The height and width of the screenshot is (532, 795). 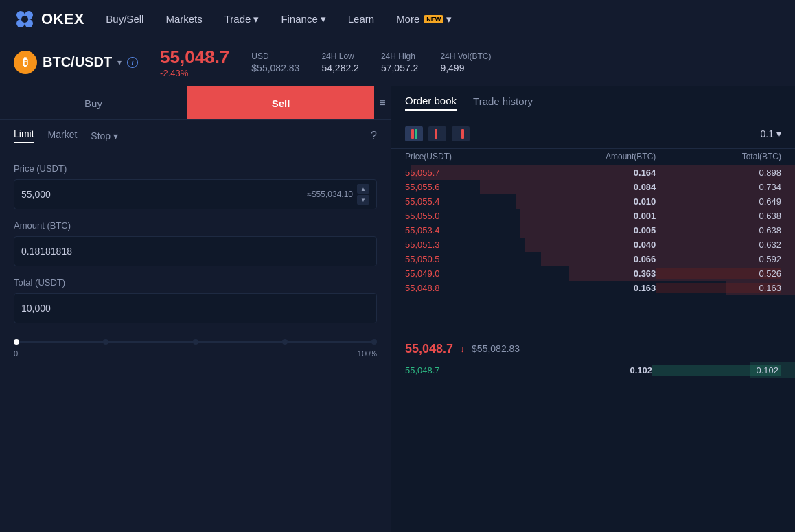 I want to click on buy-row-0: 55,048.7 0.102 0.102, so click(x=593, y=371).